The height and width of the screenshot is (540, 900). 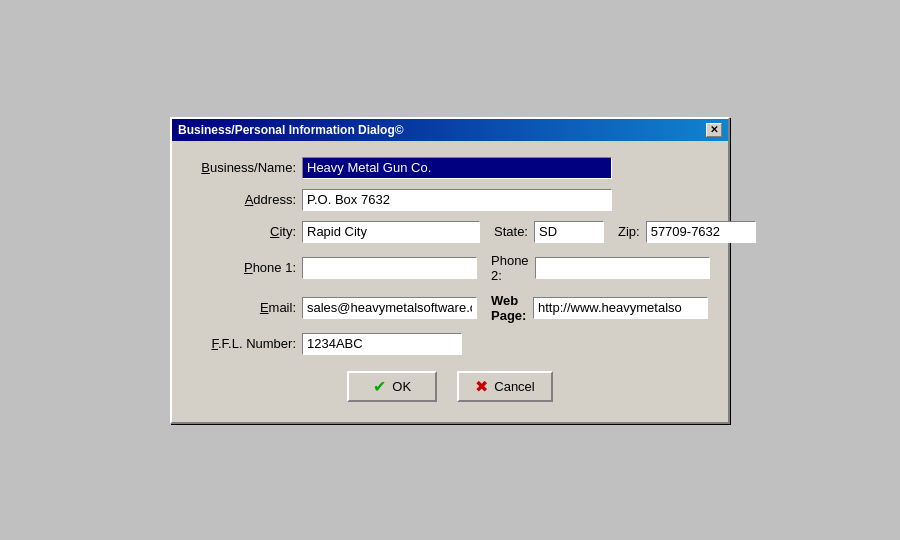 What do you see at coordinates (450, 232) in the screenshot?
I see `city-state-zip-row: City: State: Zip:` at bounding box center [450, 232].